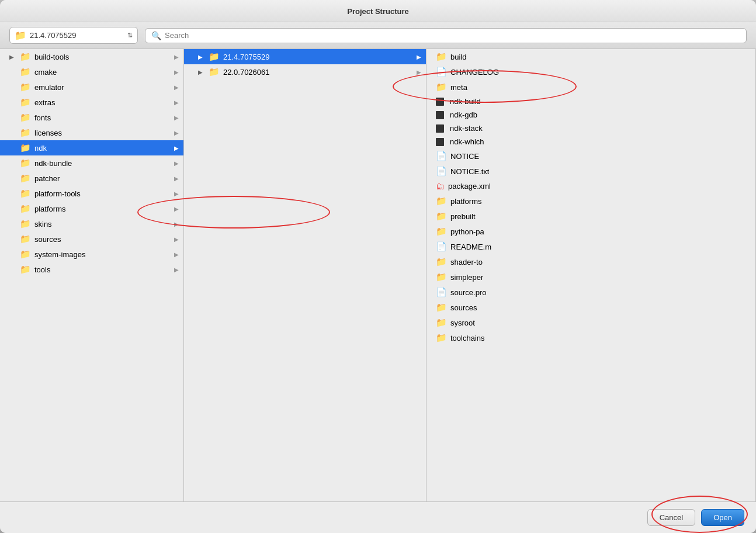 The width and height of the screenshot is (756, 533). Describe the element at coordinates (247, 72) in the screenshot. I see `file-name: 22.0.7026061` at that location.